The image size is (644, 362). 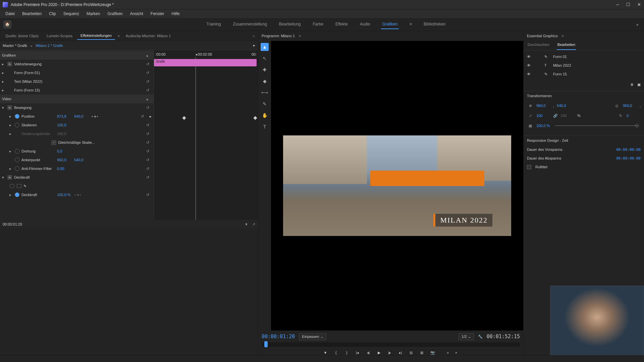 I want to click on play-button: ▶, so click(x=379, y=353).